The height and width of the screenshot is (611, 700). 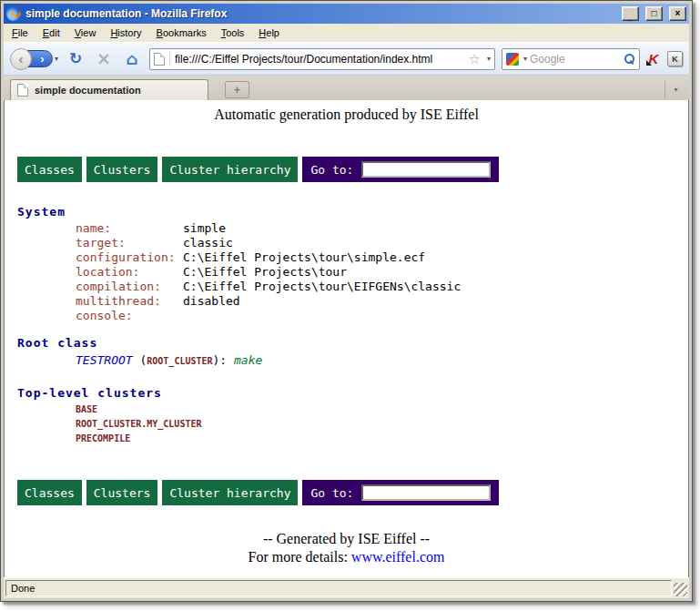 I want to click on reload-button: ↻, so click(x=76, y=58).